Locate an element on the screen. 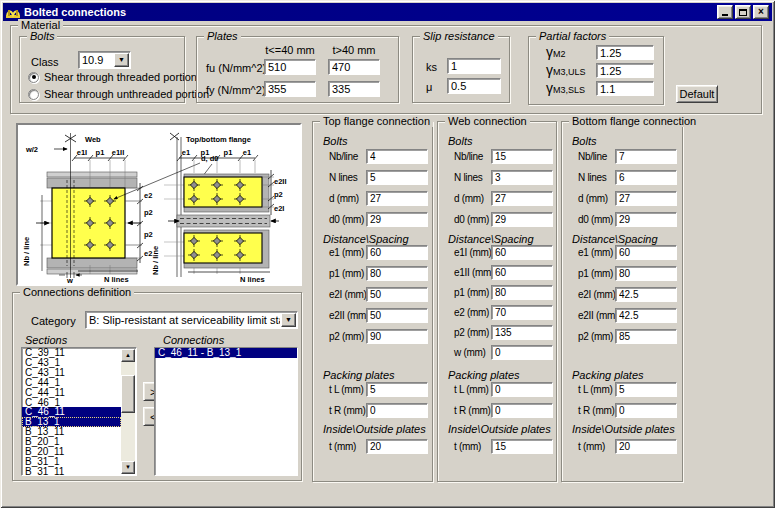 This screenshot has height=508, width=775. list-item: B_31_11 is located at coordinates (72, 472).